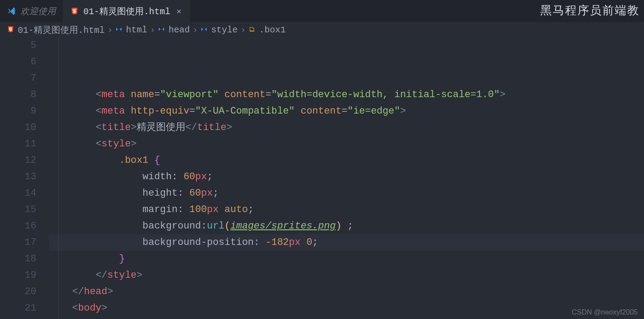 The width and height of the screenshot is (644, 319). I want to click on tab-active: 01-精灵图使用.html ✕, so click(127, 11).